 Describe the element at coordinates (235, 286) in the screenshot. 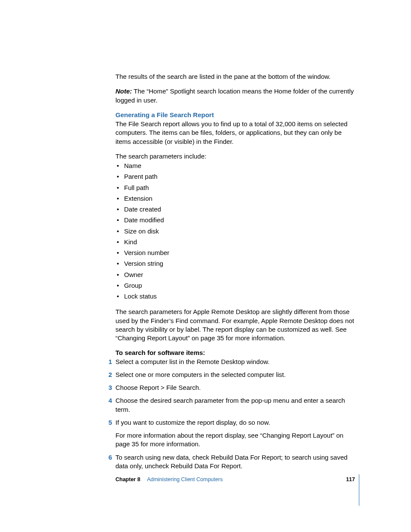

I see `list-item: Group` at that location.